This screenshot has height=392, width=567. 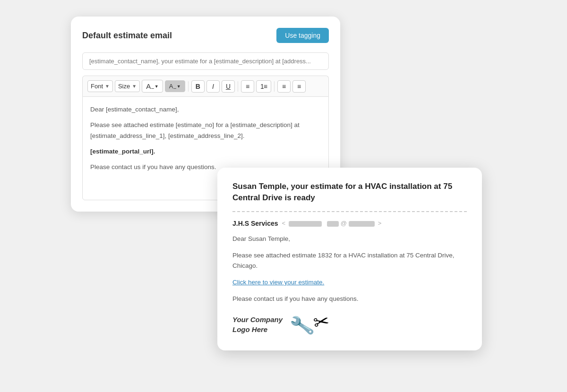 I want to click on preview-from: J.H.S Services < @ >, so click(x=350, y=223).